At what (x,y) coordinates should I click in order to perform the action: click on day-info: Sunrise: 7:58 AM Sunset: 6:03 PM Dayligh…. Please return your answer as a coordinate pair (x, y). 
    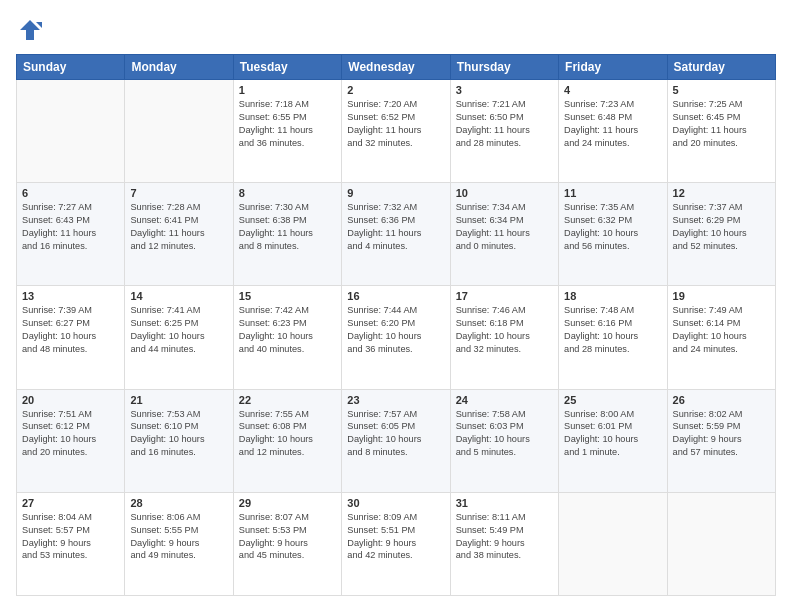
    Looking at the image, I should click on (504, 434).